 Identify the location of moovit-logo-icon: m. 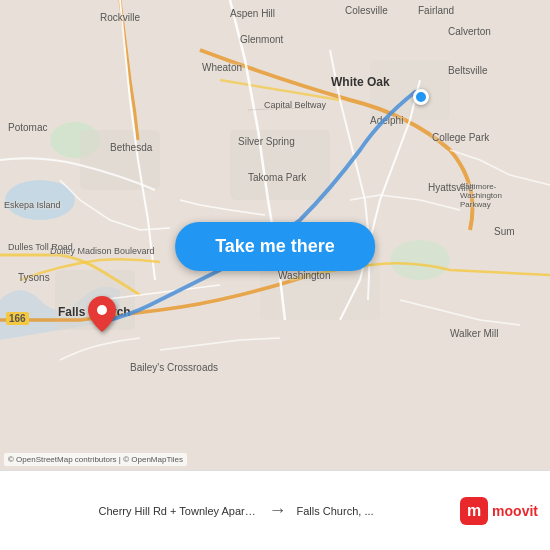
(474, 511).